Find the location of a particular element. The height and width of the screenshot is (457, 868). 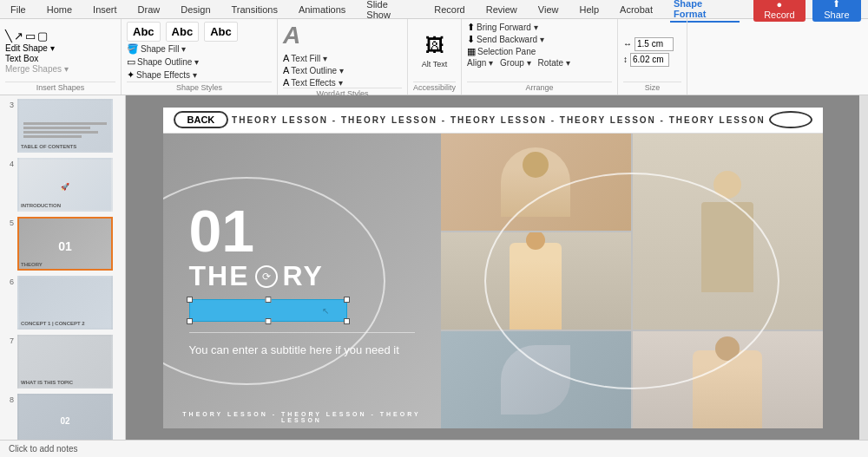

selection-pane-btn: Selection Pane is located at coordinates (507, 52).